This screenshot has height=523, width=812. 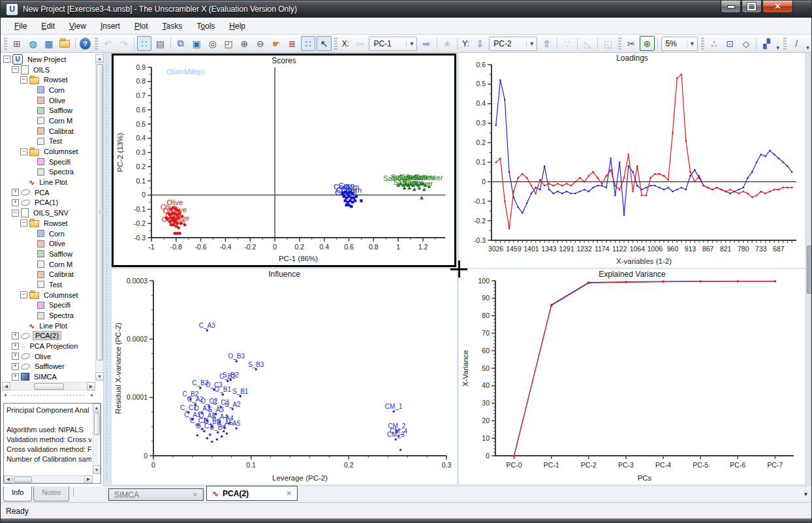 What do you see at coordinates (48, 387) in the screenshot?
I see `tree-hscrollbar: ◀ ▶` at bounding box center [48, 387].